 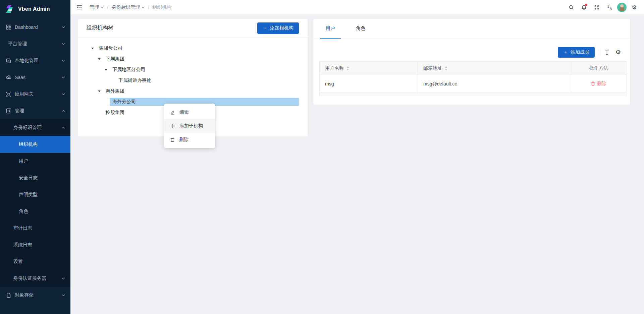 What do you see at coordinates (23, 228) in the screenshot?
I see `sidebar-item-label: 审计日志` at bounding box center [23, 228].